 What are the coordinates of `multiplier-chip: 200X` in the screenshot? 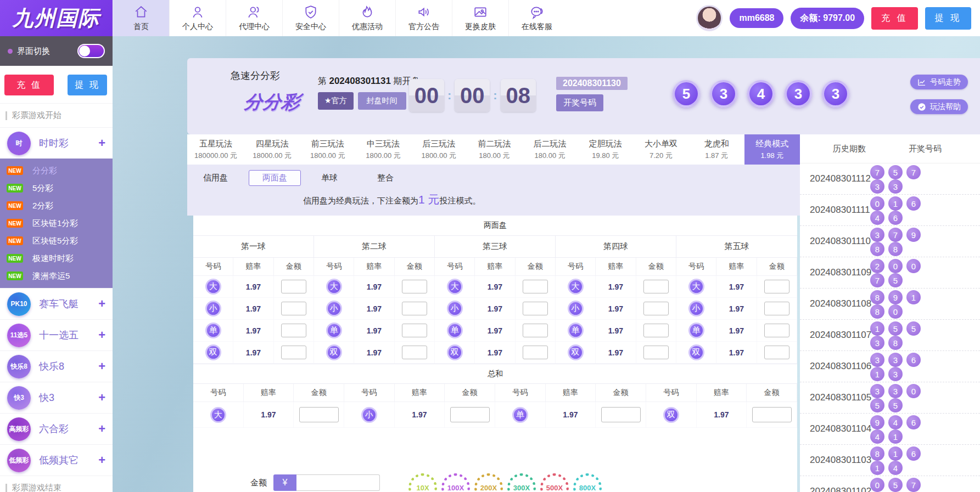 It's located at (489, 483).